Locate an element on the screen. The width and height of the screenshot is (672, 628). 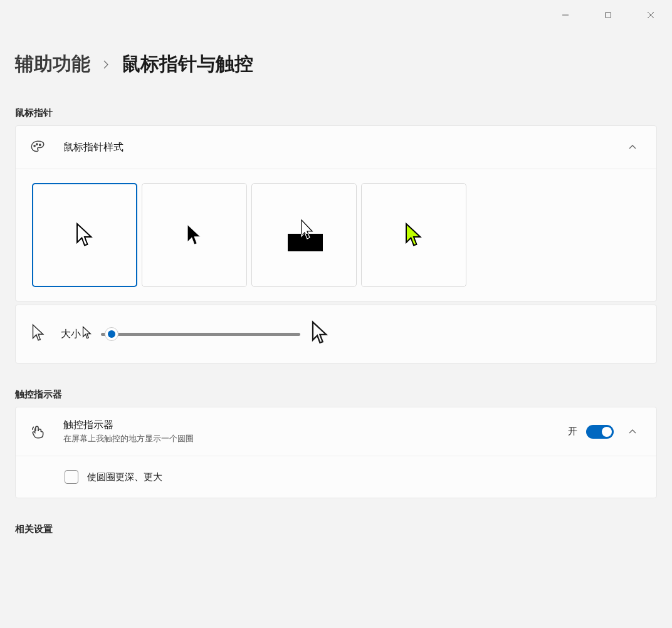
pointer-size-slider is located at coordinates (201, 334).